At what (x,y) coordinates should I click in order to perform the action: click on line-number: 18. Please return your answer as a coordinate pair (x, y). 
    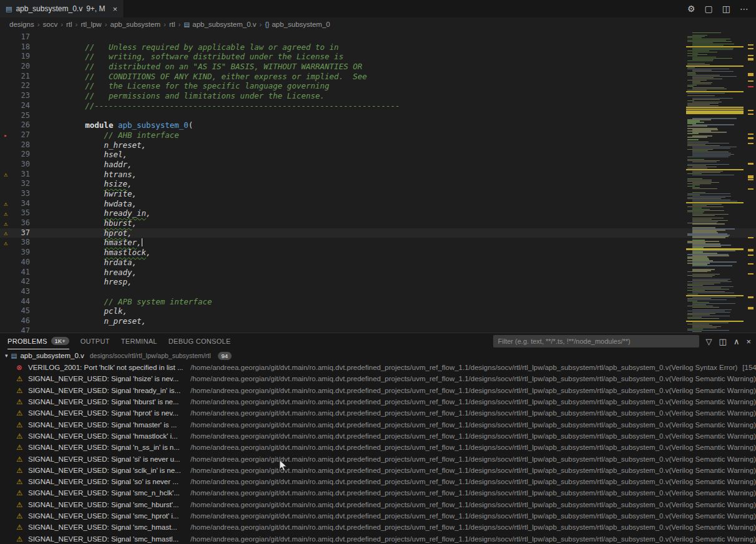
    Looking at the image, I should click on (21, 47).